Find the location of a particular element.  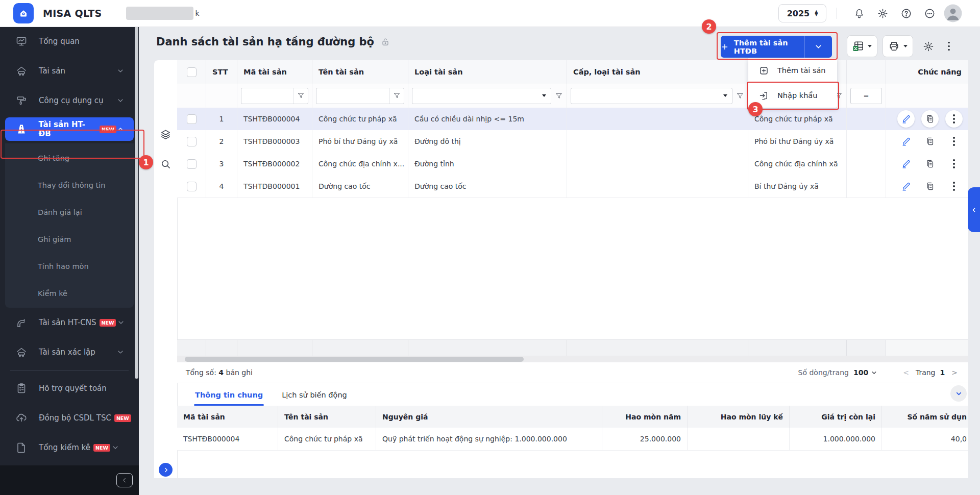

prev-page-button: < is located at coordinates (906, 373).